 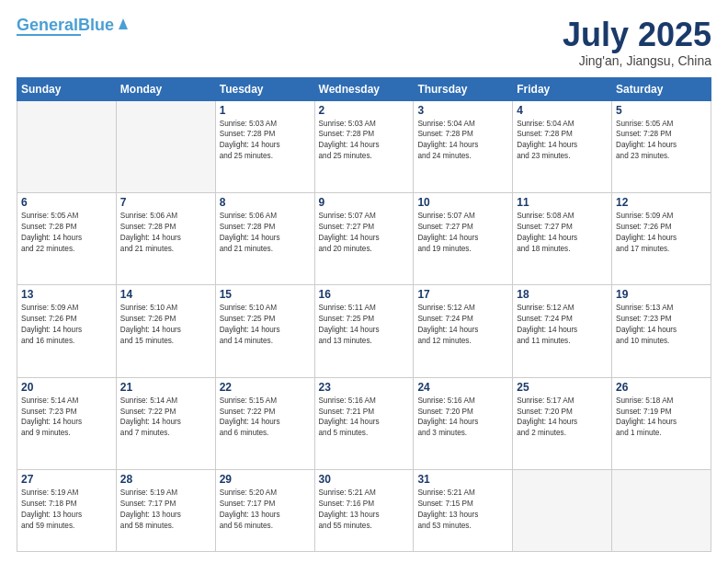 I want to click on day-info: Sunrise: 5:15 AM Sunset: 7:22 PM Dayligh…, so click(x=265, y=418).